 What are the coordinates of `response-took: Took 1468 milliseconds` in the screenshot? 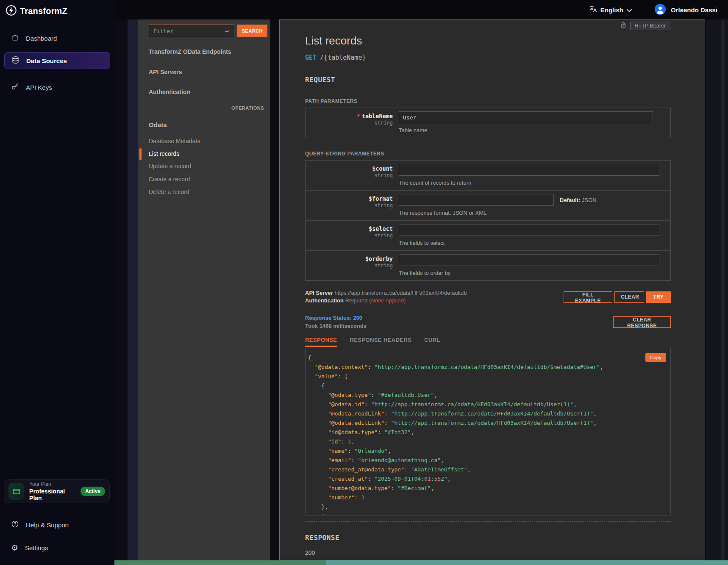 It's located at (336, 326).